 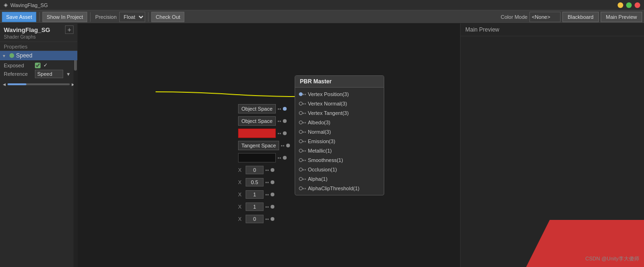 What do you see at coordinates (339, 170) in the screenshot?
I see `port-row-8: Occlusion(1)` at bounding box center [339, 170].